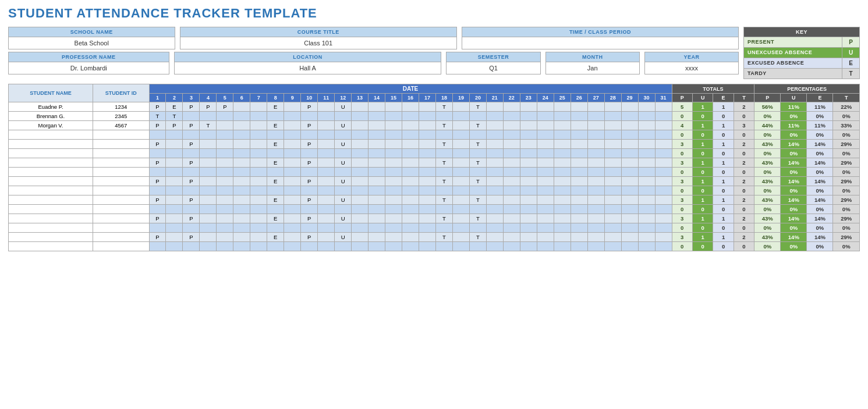  Describe the element at coordinates (92, 43) in the screenshot. I see `school-name-value: Beta School` at that location.